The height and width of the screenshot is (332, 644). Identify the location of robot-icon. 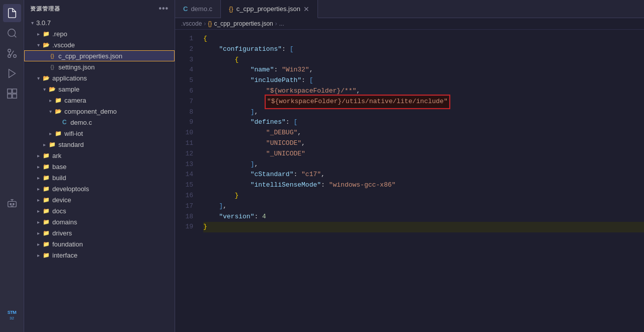
(12, 203).